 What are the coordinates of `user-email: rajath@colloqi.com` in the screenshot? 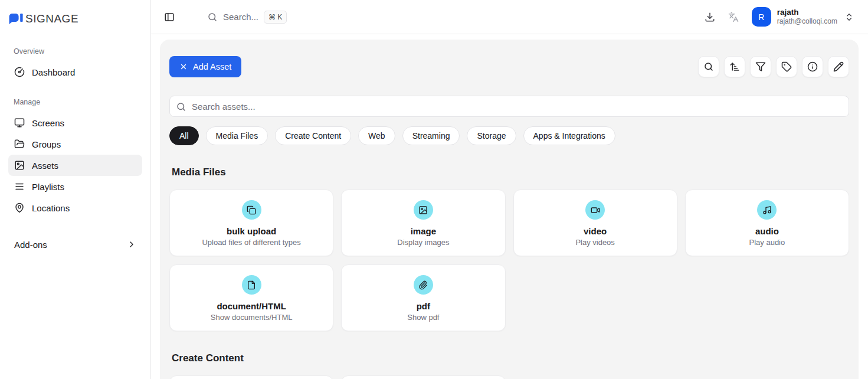 It's located at (807, 21).